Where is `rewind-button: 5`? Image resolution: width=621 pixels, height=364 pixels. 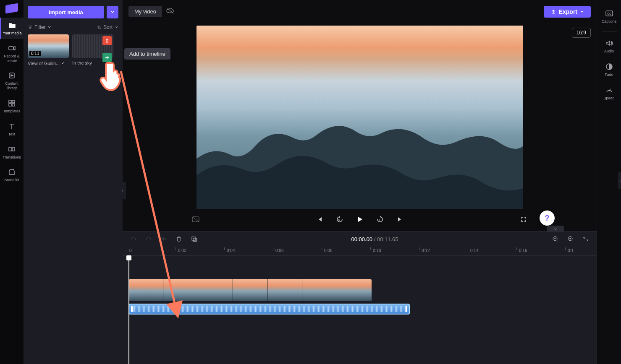 rewind-button: 5 is located at coordinates (340, 219).